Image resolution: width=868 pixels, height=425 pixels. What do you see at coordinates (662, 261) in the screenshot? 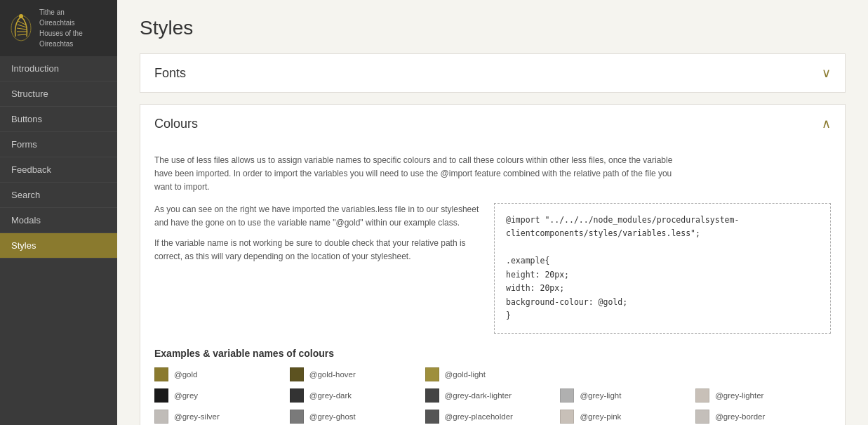
I see `code-line3: .example{` at bounding box center [662, 261].